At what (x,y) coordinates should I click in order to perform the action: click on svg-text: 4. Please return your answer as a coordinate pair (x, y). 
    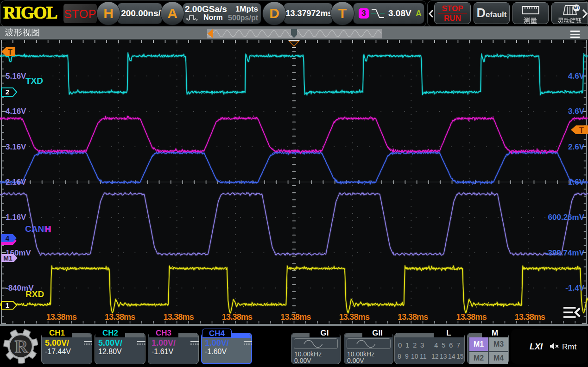
    Looking at the image, I should click on (7, 238).